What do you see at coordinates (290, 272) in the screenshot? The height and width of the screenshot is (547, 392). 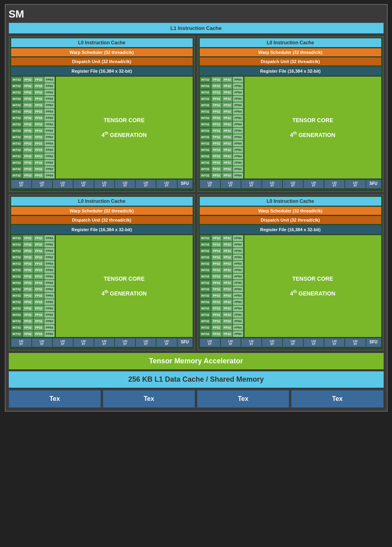 I see `quadrant-4: L0 Instruction Cache Warp Scheduler (32 …` at bounding box center [290, 272].